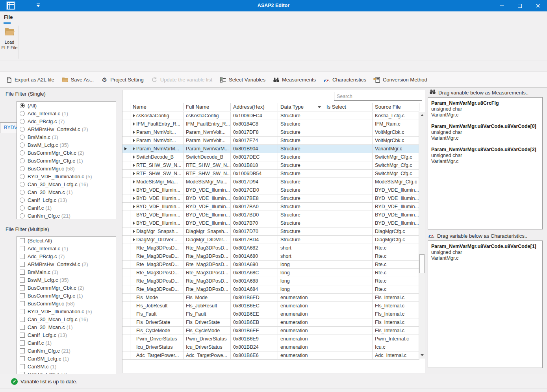 The height and width of the screenshot is (392, 547). Describe the element at coordinates (271, 314) in the screenshot. I see `table-row: Fls_FaultFls_Fault0x801B6EEenumerationFl…` at that location.